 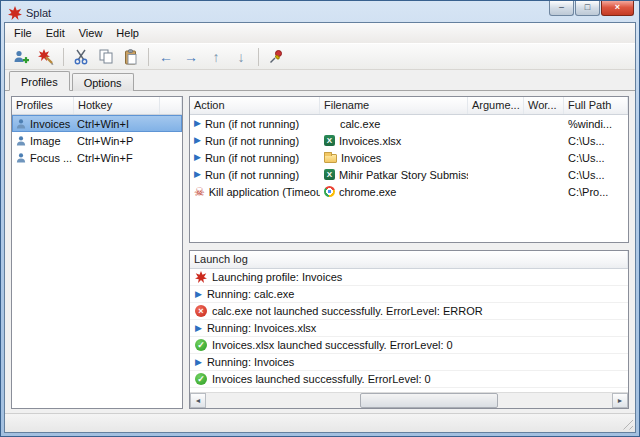 I want to click on splat-app-icon, so click(x=15, y=13).